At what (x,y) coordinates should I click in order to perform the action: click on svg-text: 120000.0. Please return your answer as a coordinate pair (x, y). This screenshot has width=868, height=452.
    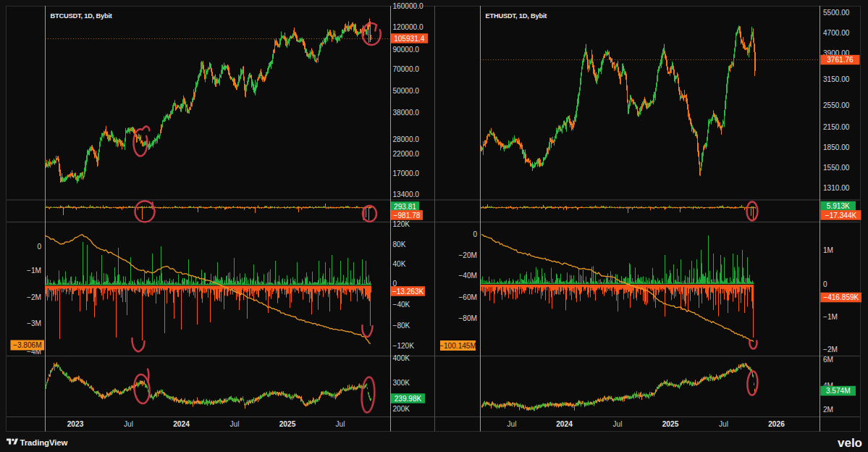
    Looking at the image, I should click on (408, 28).